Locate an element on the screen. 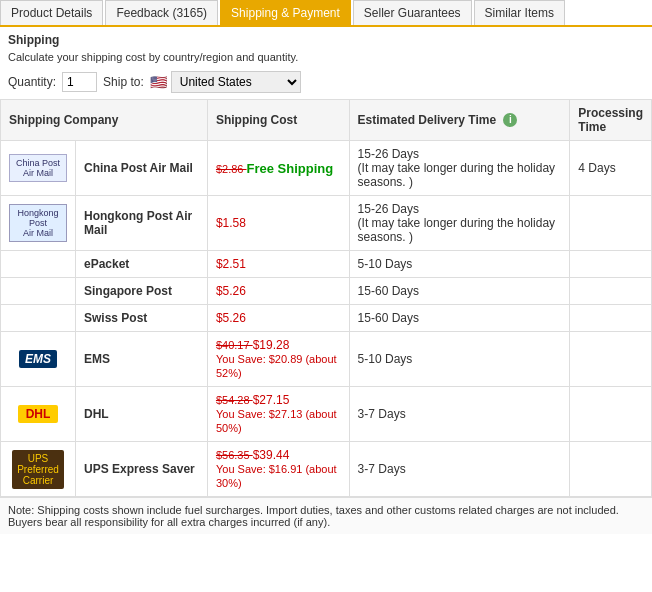  company-name-text: DHL is located at coordinates (96, 414).